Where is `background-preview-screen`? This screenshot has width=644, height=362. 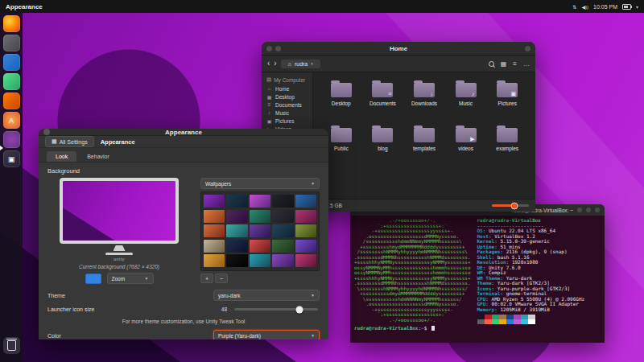
background-preview-screen is located at coordinates (119, 211).